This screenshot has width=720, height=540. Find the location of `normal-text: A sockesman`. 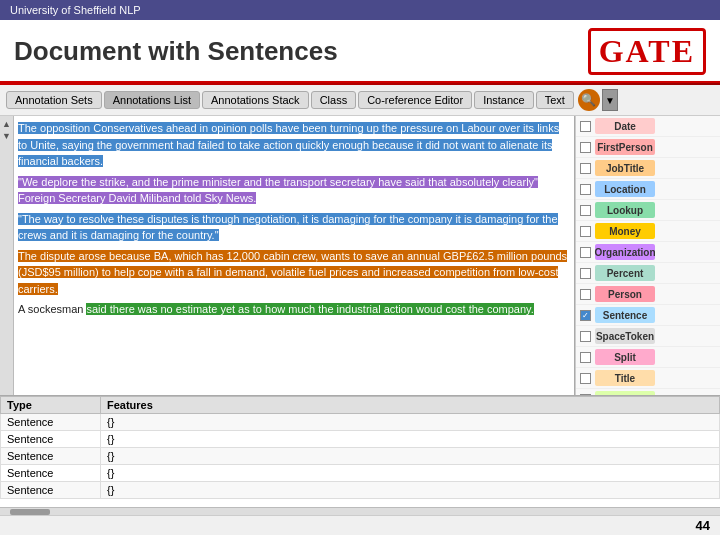

normal-text: A sockesman is located at coordinates (52, 309).